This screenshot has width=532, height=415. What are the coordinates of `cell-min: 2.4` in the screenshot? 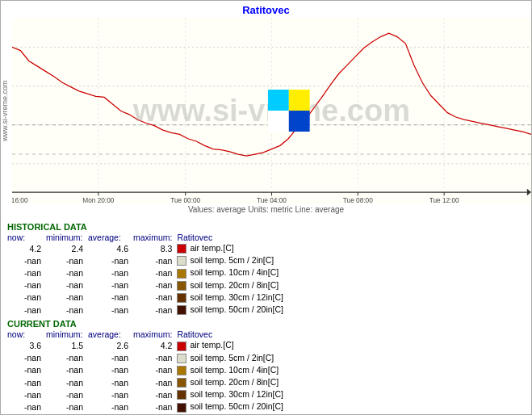 It's located at (67, 249).